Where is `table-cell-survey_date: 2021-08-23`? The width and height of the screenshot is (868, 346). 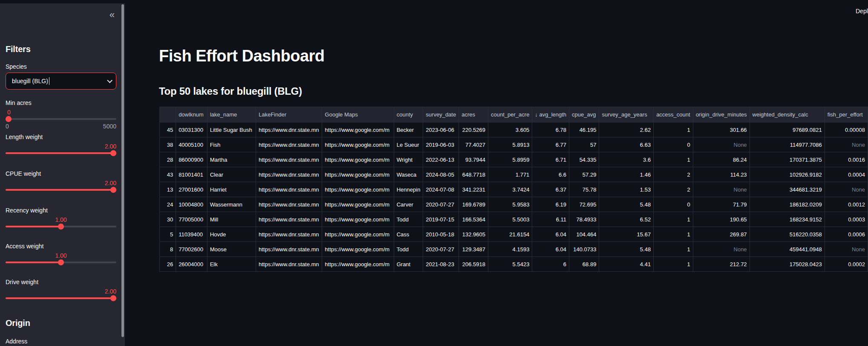
table-cell-survey_date: 2021-08-23 is located at coordinates (441, 265).